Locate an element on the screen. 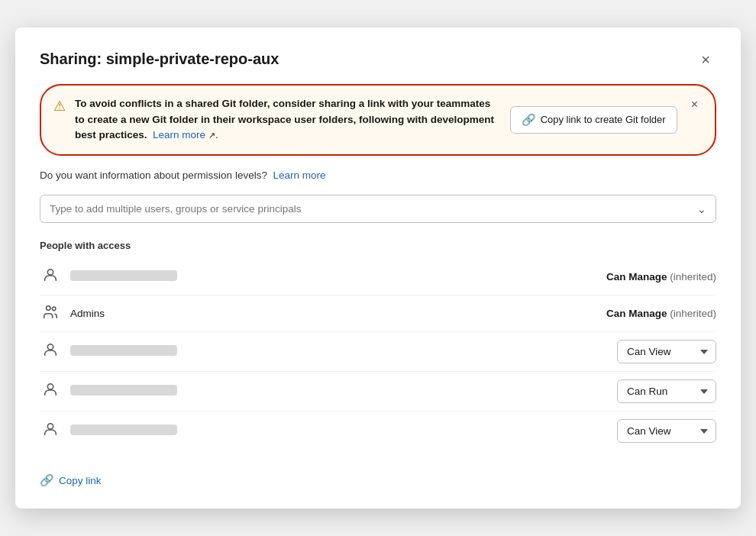 The image size is (756, 536). chevron-down-icon: ⌄ is located at coordinates (702, 209).